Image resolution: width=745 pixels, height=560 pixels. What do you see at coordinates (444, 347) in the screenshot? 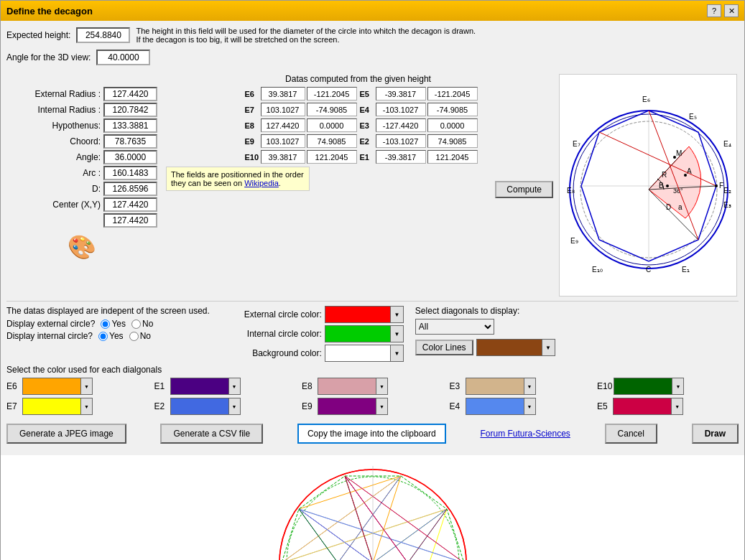
I see `color-lines-button: Color Lines` at bounding box center [444, 347].